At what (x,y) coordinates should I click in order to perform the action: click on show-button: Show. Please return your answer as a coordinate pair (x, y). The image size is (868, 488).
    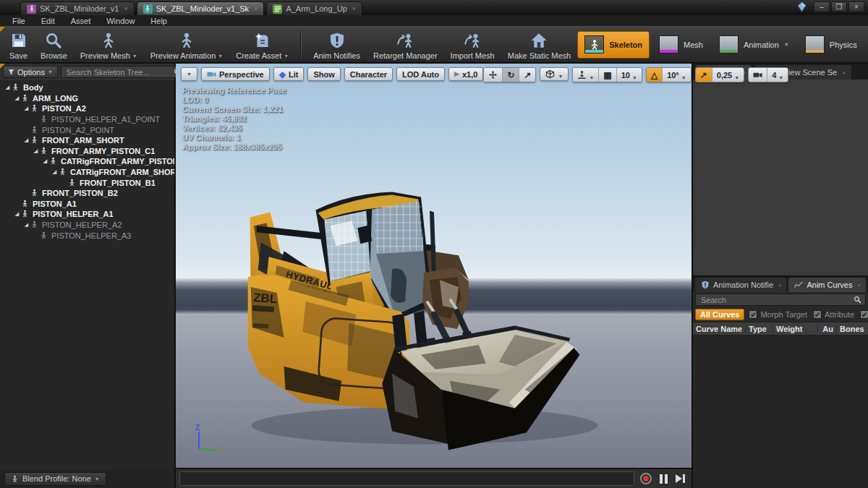
    Looking at the image, I should click on (324, 74).